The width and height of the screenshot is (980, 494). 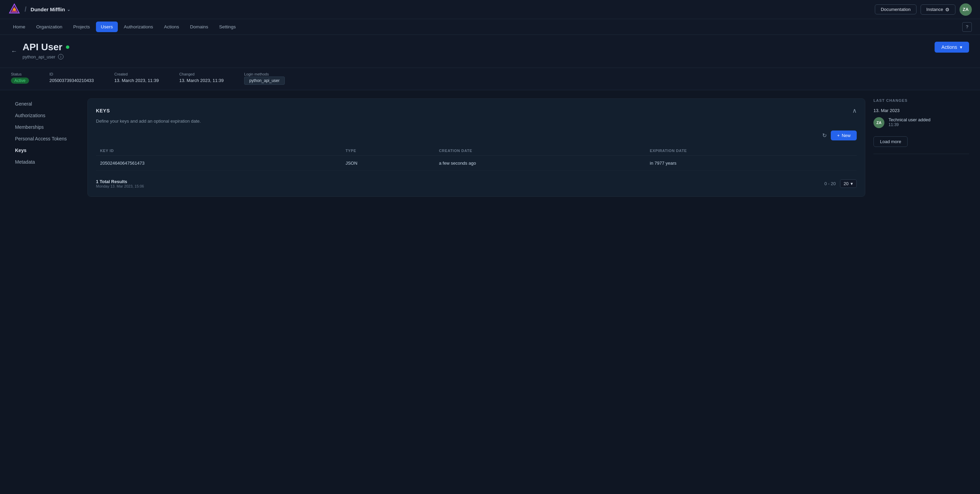 I want to click on instance-button: Instance ⚙, so click(x=938, y=10).